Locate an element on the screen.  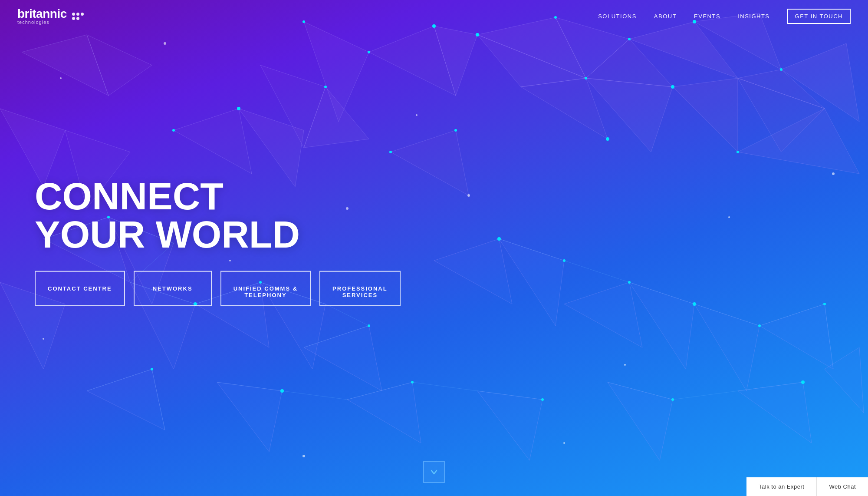
bottom-actions: Talk to an Expert Web Chat is located at coordinates (807, 486).